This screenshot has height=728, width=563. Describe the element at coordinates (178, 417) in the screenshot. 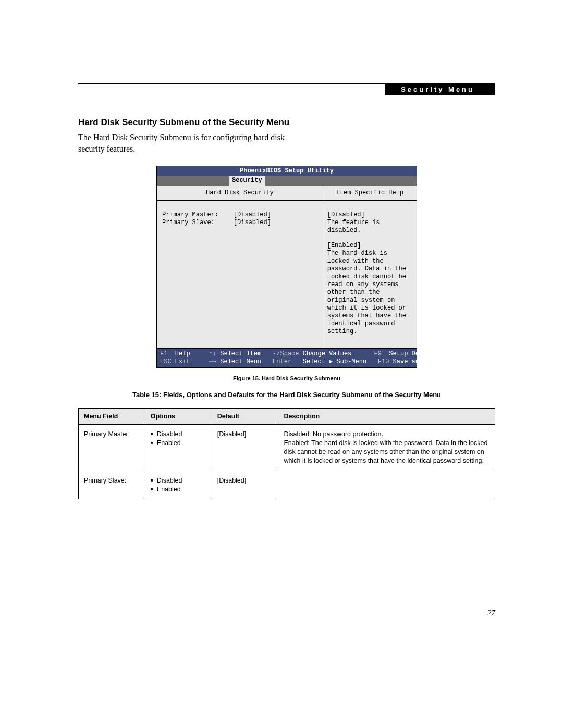

I see `th-options: Options` at that location.